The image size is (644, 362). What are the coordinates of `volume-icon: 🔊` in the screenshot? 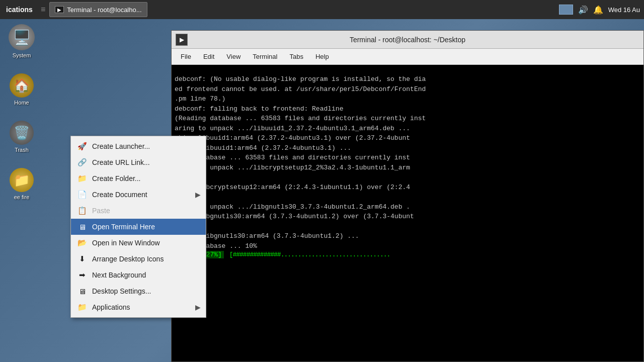 It's located at (583, 10).